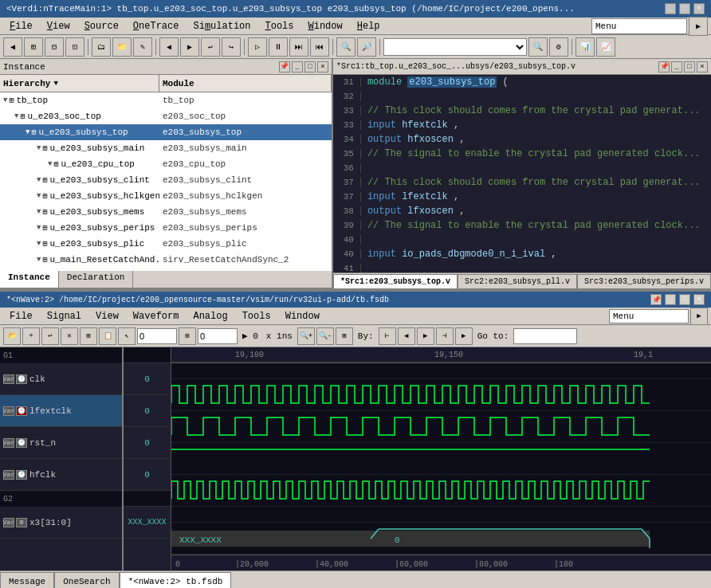 The image size is (711, 588). What do you see at coordinates (166, 244) in the screenshot?
I see `tree-item: ▼ ⊞ u_e203_subsys_plic e203_subsys_plic` at bounding box center [166, 244].